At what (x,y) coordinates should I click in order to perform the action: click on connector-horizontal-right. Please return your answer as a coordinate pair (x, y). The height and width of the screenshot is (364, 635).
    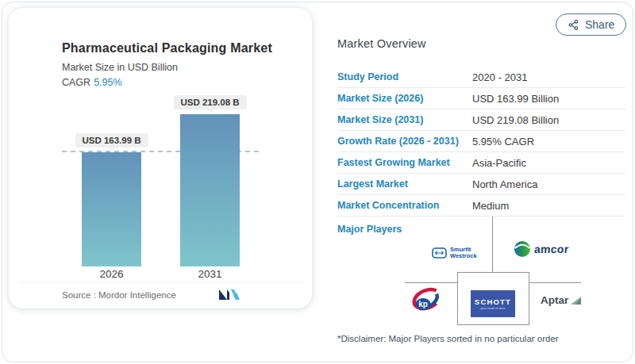
    Looking at the image, I should click on (555, 282).